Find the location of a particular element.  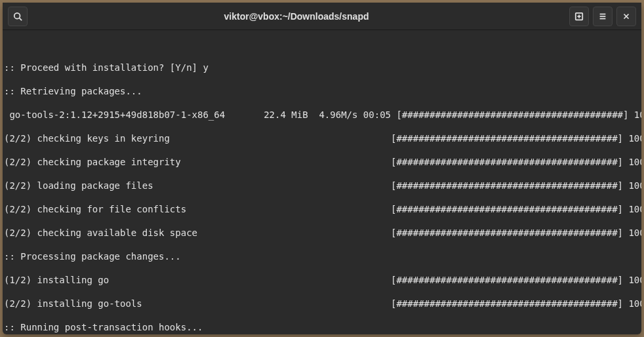

output-line: go-tools-2:1.12+2915+49d818b07-1-x86_64 … is located at coordinates (322, 115).